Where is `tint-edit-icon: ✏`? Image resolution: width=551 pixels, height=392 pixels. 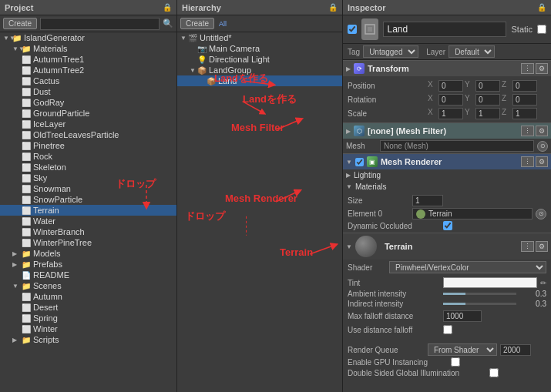
tint-edit-icon: ✏ is located at coordinates (543, 283).